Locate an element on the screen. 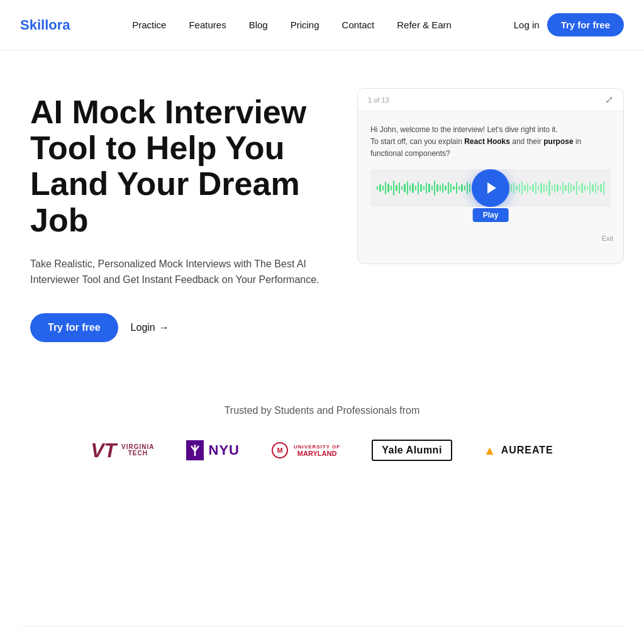  waveform-area is located at coordinates (491, 188).